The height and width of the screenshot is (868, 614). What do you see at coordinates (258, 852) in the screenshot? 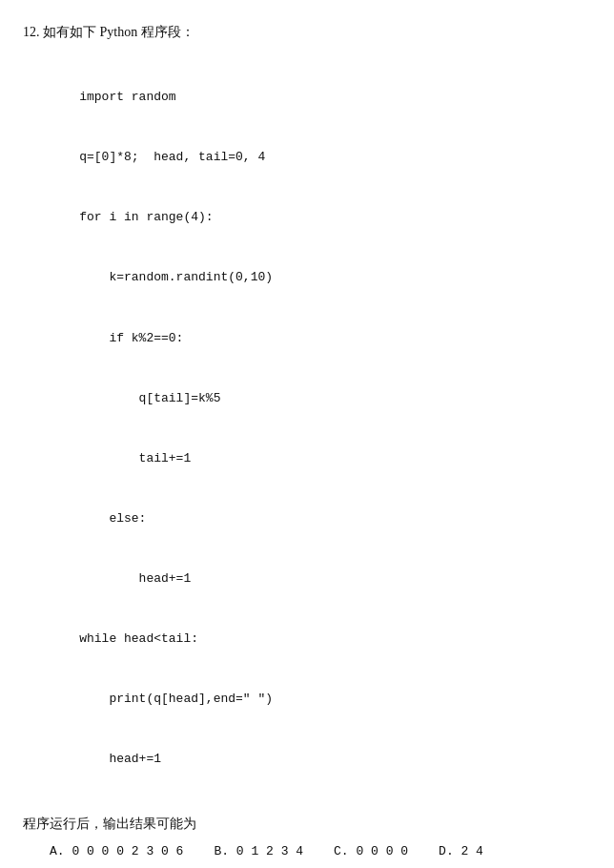
I see `choice-b: B. 0 1 2 3 4` at bounding box center [258, 852].